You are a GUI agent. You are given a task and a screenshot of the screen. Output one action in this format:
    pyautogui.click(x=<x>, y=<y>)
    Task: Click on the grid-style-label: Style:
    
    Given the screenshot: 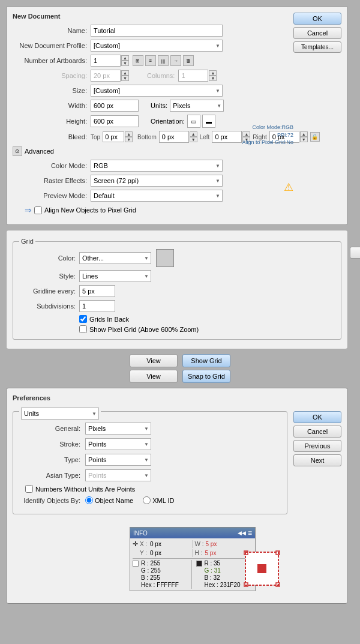 What is the action you would take?
    pyautogui.click(x=49, y=276)
    